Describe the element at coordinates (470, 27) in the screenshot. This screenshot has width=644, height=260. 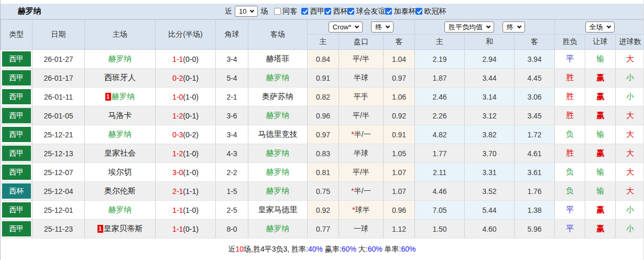
I see `avg-source-select: 胜平负均值` at that location.